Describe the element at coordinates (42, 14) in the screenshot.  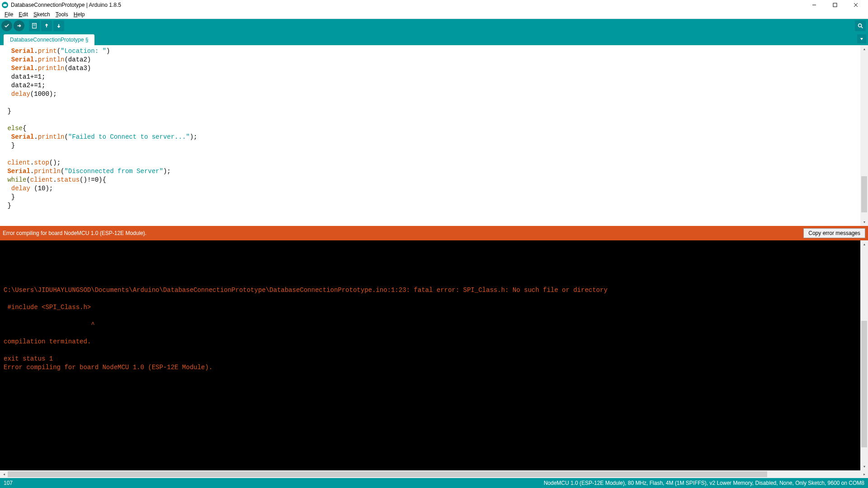
I see `menu-sketch: Sketch` at that location.